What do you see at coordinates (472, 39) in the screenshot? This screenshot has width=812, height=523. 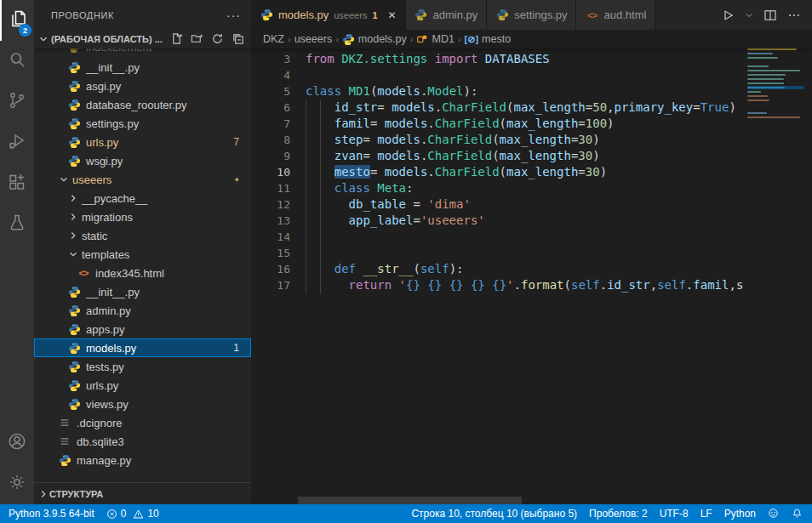 I see `field-symbol-icon: [⊘]` at bounding box center [472, 39].